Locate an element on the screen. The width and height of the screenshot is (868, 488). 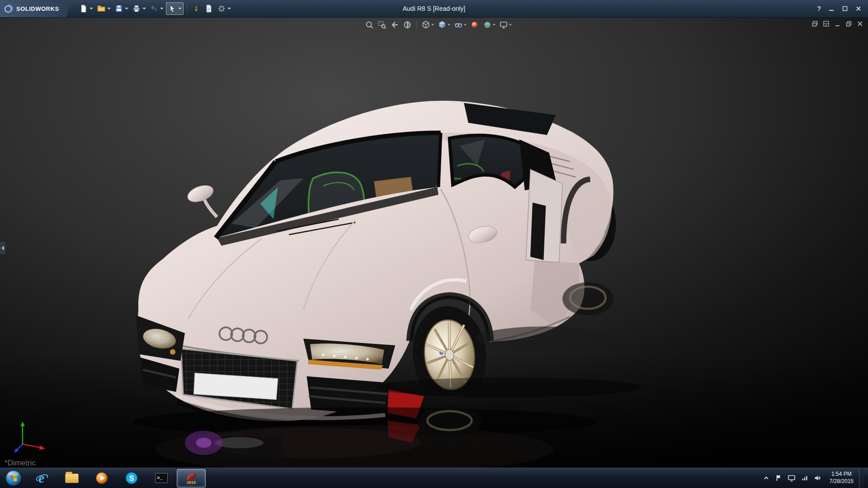
rebuild-icon is located at coordinates (196, 9).